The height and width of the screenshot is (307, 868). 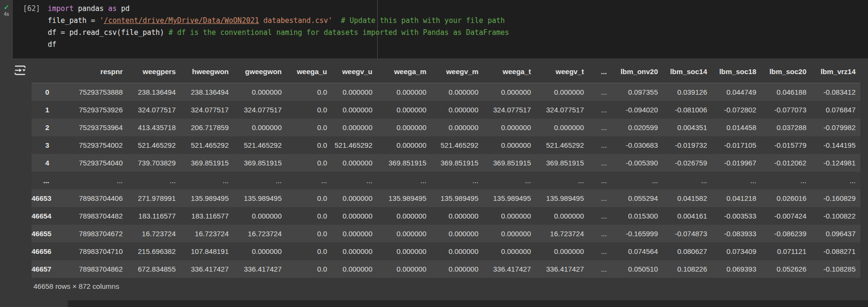 I want to click on table-cell: 0.052626, so click(x=786, y=269).